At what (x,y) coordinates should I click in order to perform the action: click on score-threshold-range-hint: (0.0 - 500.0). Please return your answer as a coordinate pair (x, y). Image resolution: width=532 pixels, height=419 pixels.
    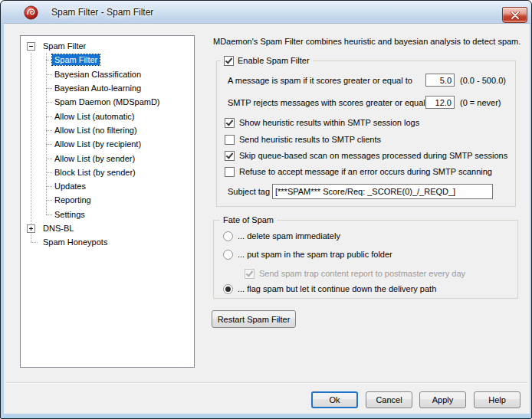
    Looking at the image, I should click on (483, 80).